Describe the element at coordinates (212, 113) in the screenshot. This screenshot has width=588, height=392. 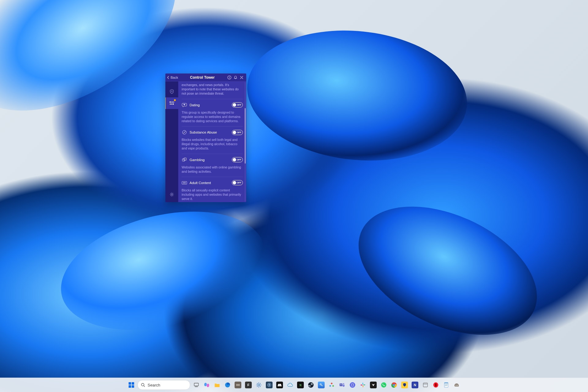
I see `group-dating: Dating OFF This group is specifically de…` at that location.